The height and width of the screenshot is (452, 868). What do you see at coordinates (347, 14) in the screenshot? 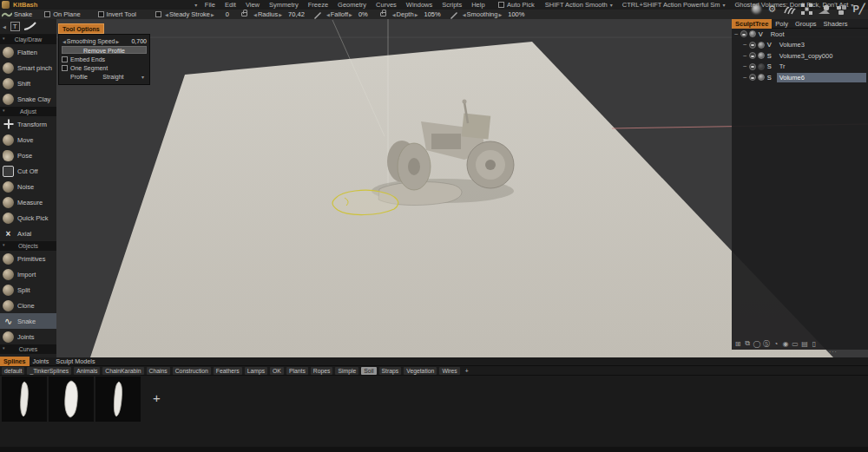
I see `falloff-control: ◀ Falloff ▶ 0%` at bounding box center [347, 14].